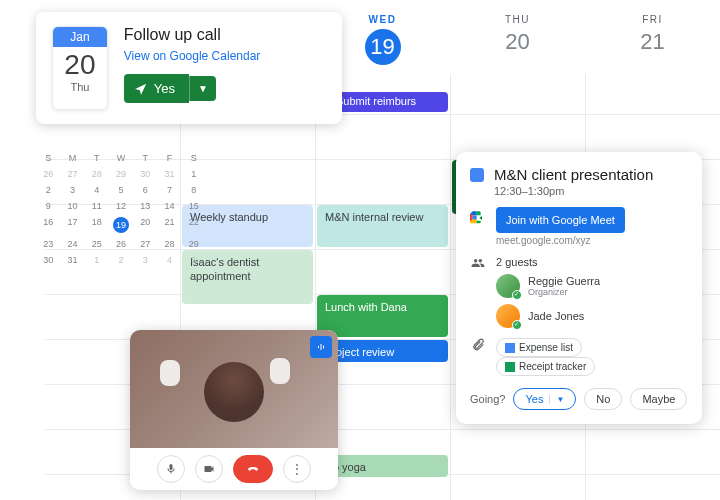  What do you see at coordinates (382, 226) in the screenshot?
I see `event-mn-internal: M&N internal review` at bounding box center [382, 226].